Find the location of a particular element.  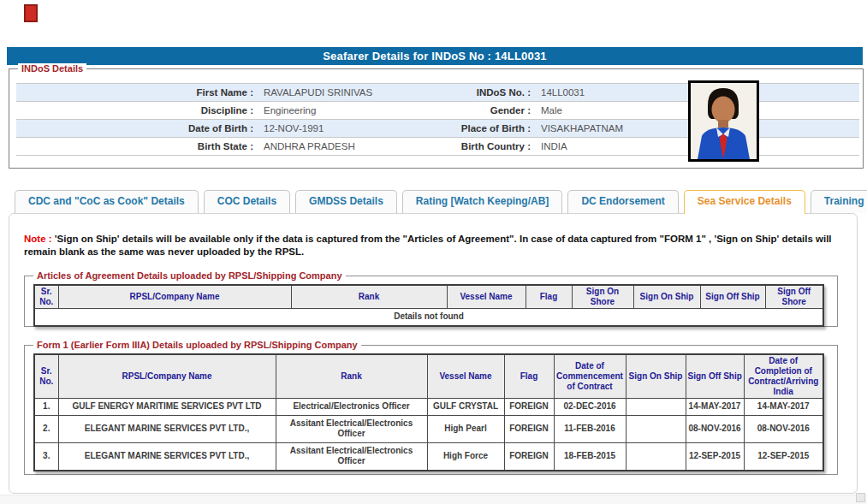

articles-table: Sr. No. RPSL/Company Name Rank Vessel Na… is located at coordinates (429, 305).